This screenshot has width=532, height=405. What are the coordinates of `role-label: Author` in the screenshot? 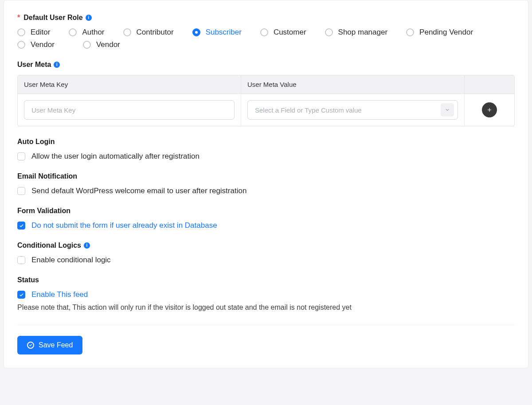 It's located at (93, 32).